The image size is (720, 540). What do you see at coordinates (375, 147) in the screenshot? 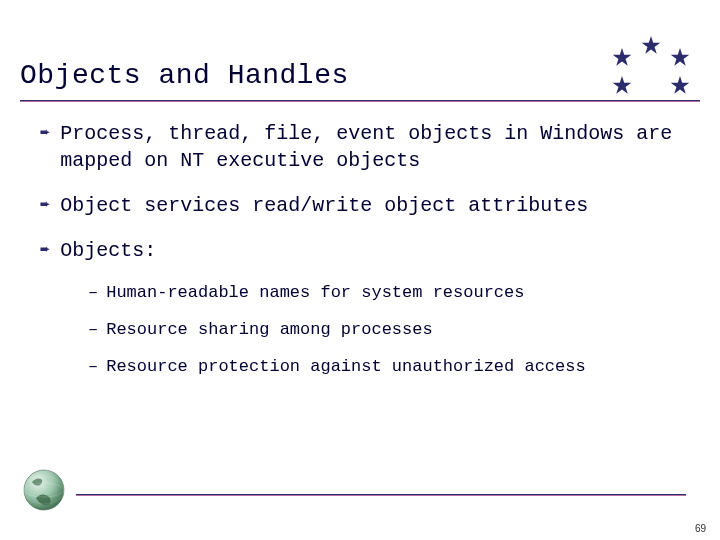
I see `bullet-text: Process, thread, file, event objects in …` at bounding box center [375, 147].